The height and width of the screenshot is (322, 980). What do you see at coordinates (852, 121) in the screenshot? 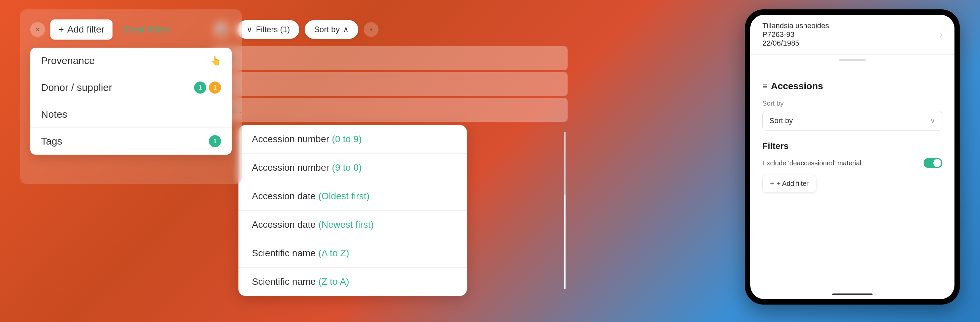
I see `sort-select: Sort by ∨` at bounding box center [852, 121].